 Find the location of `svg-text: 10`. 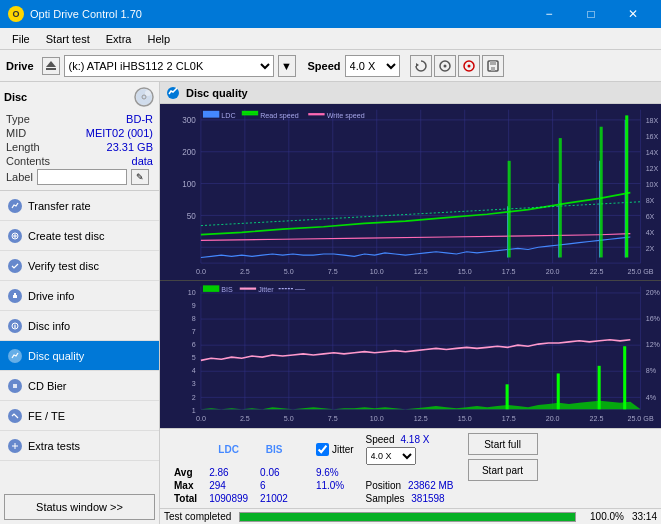

svg-text: 10 is located at coordinates (192, 292).